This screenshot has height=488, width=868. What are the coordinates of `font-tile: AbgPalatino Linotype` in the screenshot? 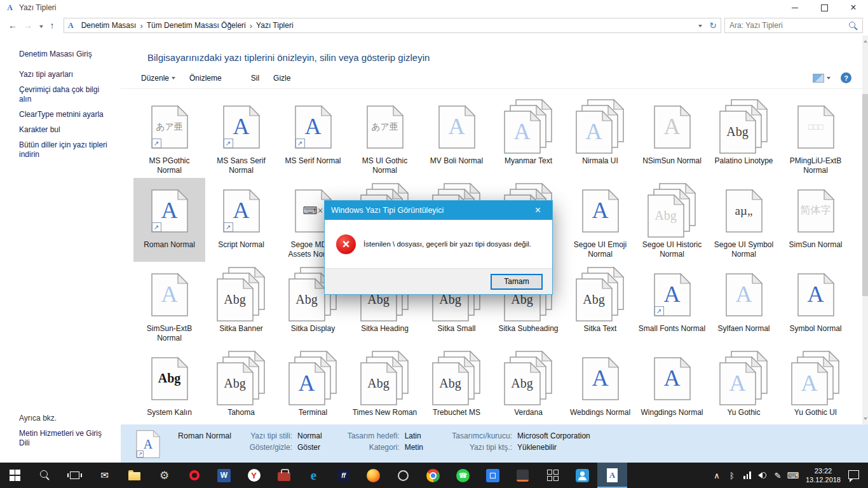 It's located at (743, 136).